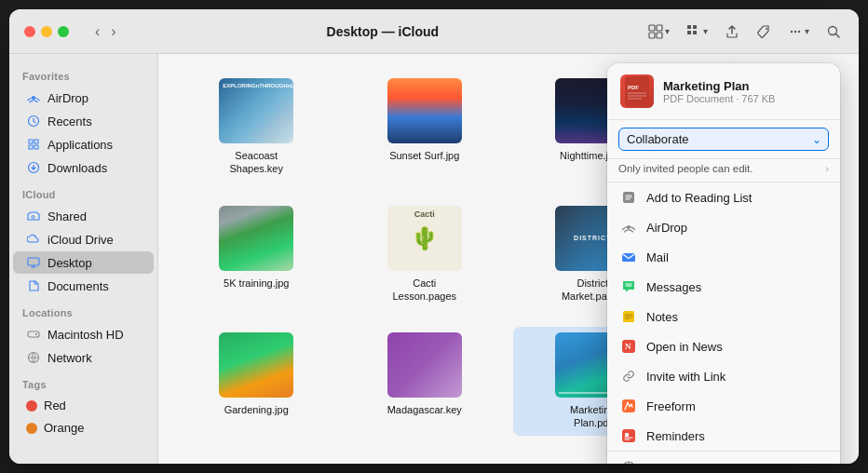  I want to click on file-name-gardening: Gardening.jpg, so click(257, 410).